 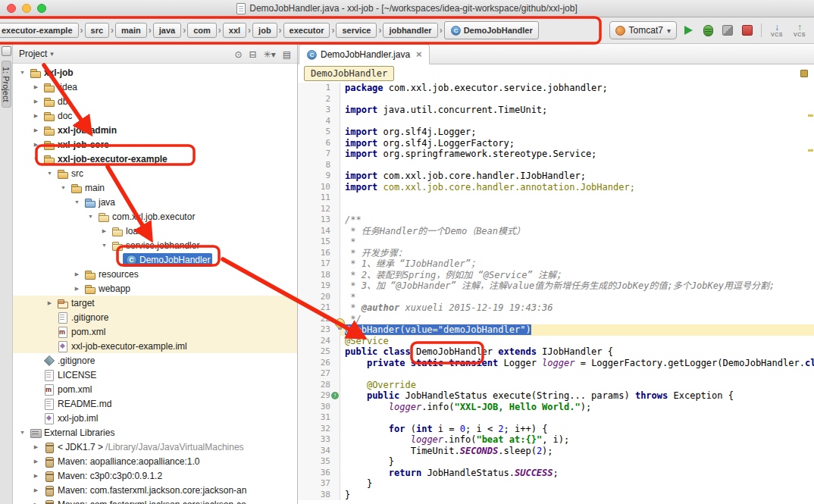 What do you see at coordinates (155, 432) in the screenshot?
I see `tree-item-external-libraries: ▼External Libraries` at bounding box center [155, 432].